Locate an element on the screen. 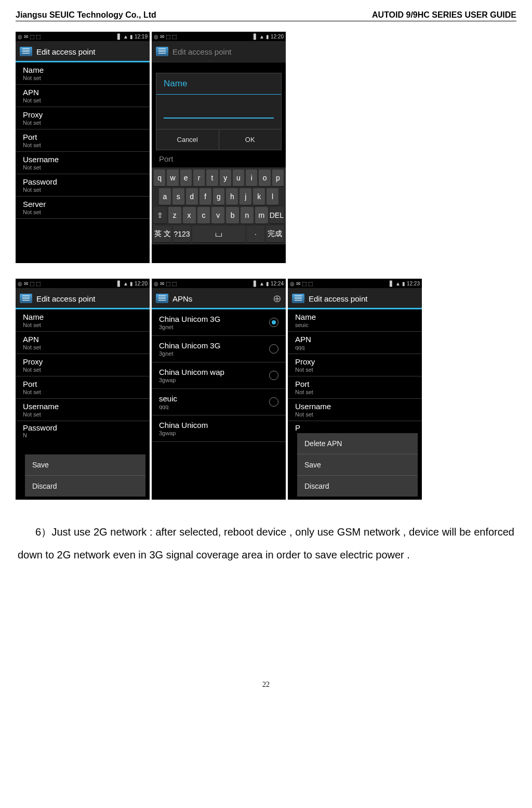 Image resolution: width=532 pixels, height=808 pixels. clock: 12:24 is located at coordinates (277, 284).